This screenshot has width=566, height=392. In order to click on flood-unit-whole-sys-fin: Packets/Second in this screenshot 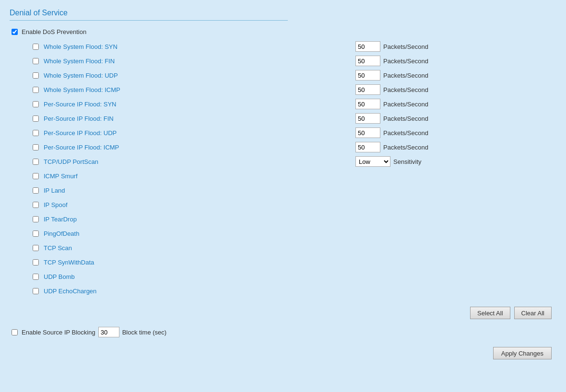, I will do `click(406, 61)`.